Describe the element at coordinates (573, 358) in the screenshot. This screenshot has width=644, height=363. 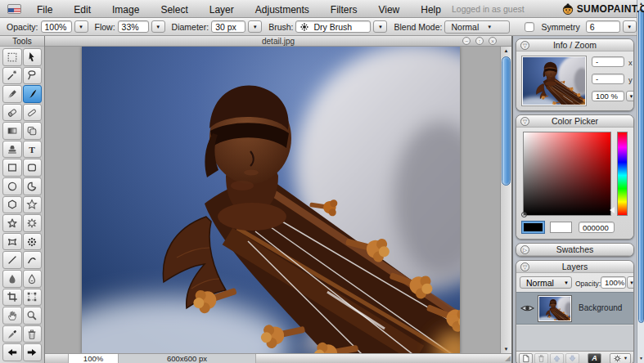
I see `move-layer-down-button` at that location.